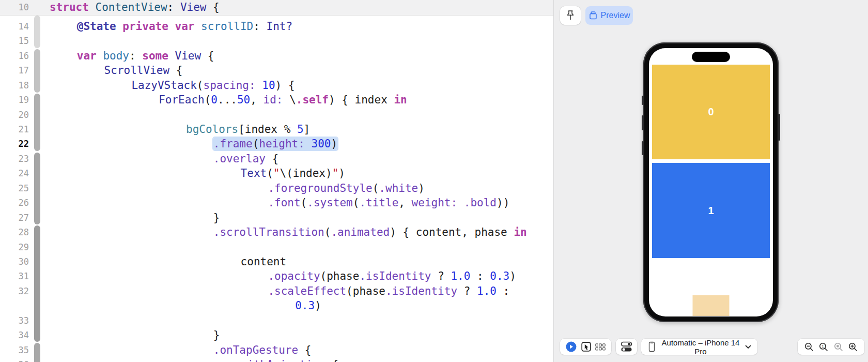 The width and height of the screenshot is (868, 362). What do you see at coordinates (441, 276) in the screenshot?
I see `code-token: ?` at bounding box center [441, 276].